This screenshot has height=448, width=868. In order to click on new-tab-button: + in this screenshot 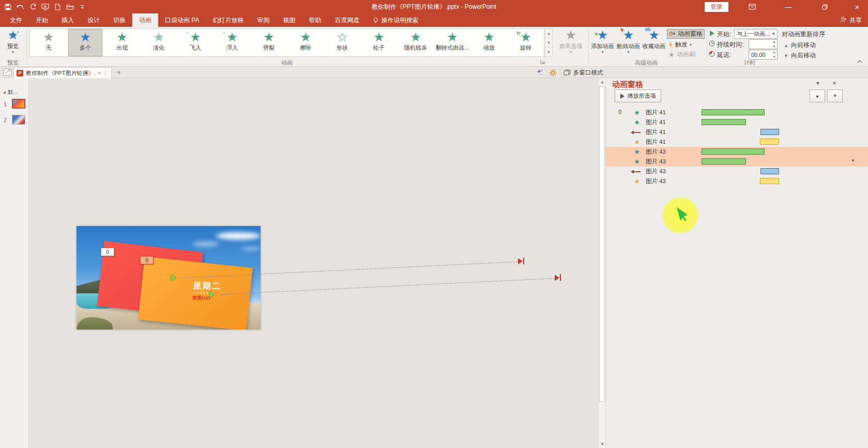, I will do `click(119, 72)`.